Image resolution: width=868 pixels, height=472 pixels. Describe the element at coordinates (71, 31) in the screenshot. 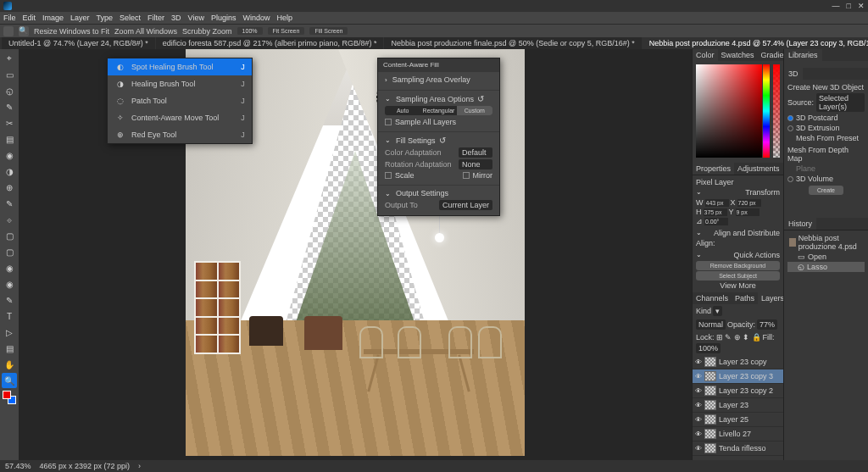

I see `opt-resize: Resize Windows to Fit` at that location.